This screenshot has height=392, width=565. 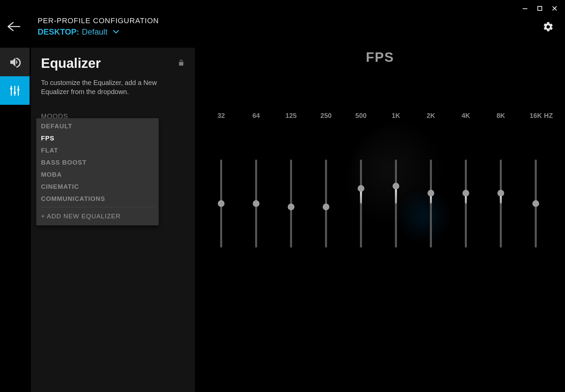 I want to click on eq-slider-1K, so click(x=396, y=204).